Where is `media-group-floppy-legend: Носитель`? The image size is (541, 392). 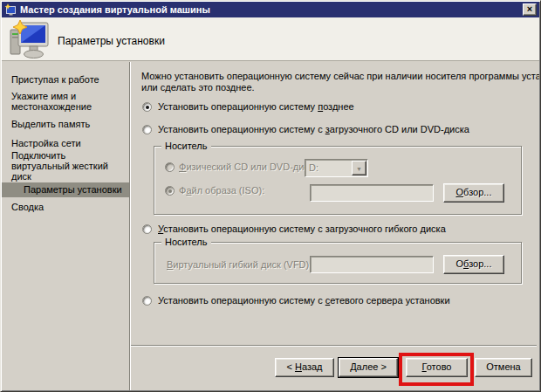 media-group-floppy-legend: Носитель is located at coordinates (187, 243).